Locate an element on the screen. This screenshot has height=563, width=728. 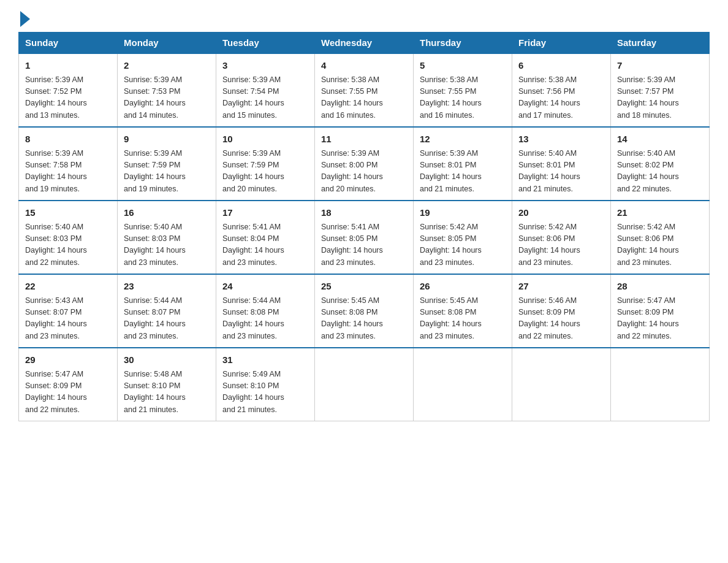
calendar-day-cell: 30Sunrise: 5:48 AMSunset: 8:10 PMDayligh… is located at coordinates (167, 385).